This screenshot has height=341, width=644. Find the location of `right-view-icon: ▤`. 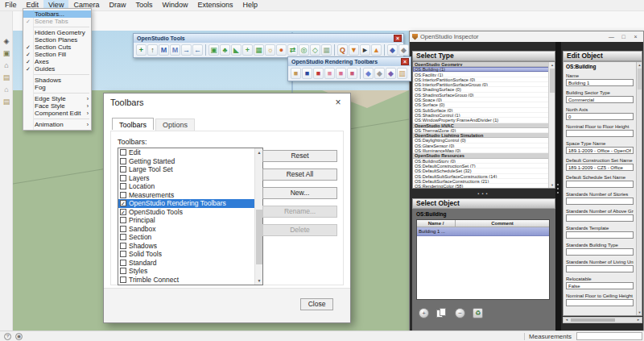

right-view-icon: ▤ is located at coordinates (6, 77).